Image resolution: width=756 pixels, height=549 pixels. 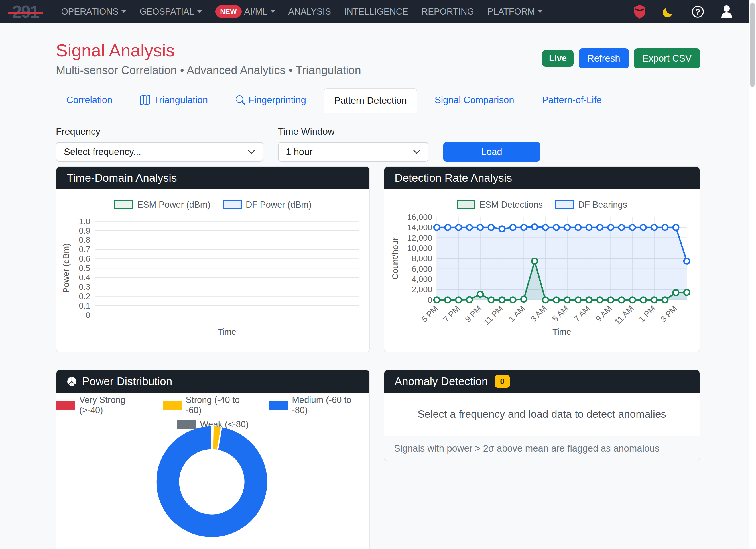 What do you see at coordinates (452, 314) in the screenshot?
I see `svg-text: 7 PM` at bounding box center [452, 314].